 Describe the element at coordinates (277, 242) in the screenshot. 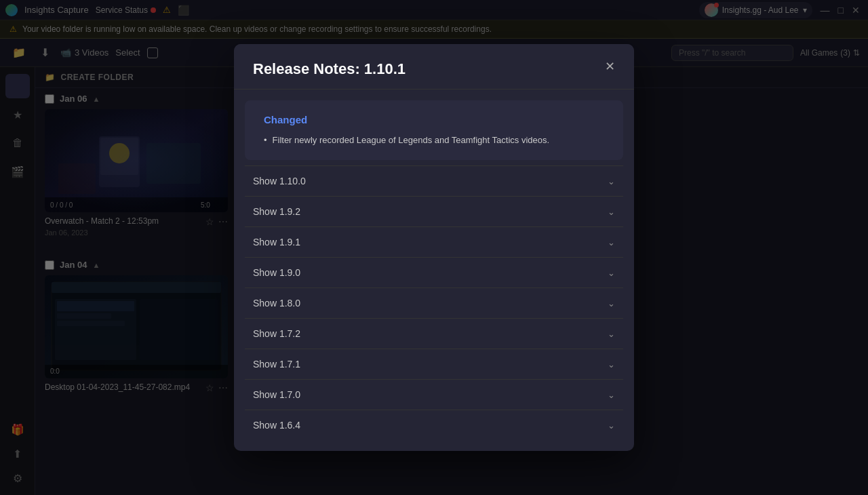

I see `accordion-label-191: Show 1.9.1` at that location.